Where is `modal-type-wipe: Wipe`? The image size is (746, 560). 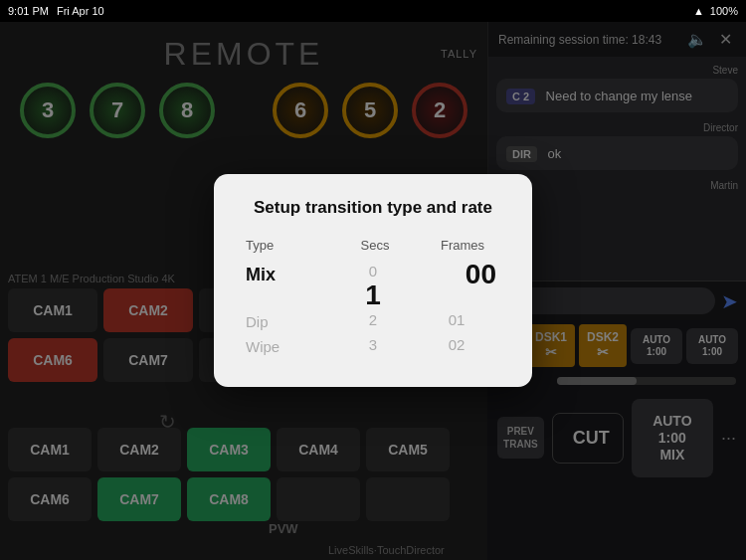
modal-type-wipe: Wipe is located at coordinates (285, 346).